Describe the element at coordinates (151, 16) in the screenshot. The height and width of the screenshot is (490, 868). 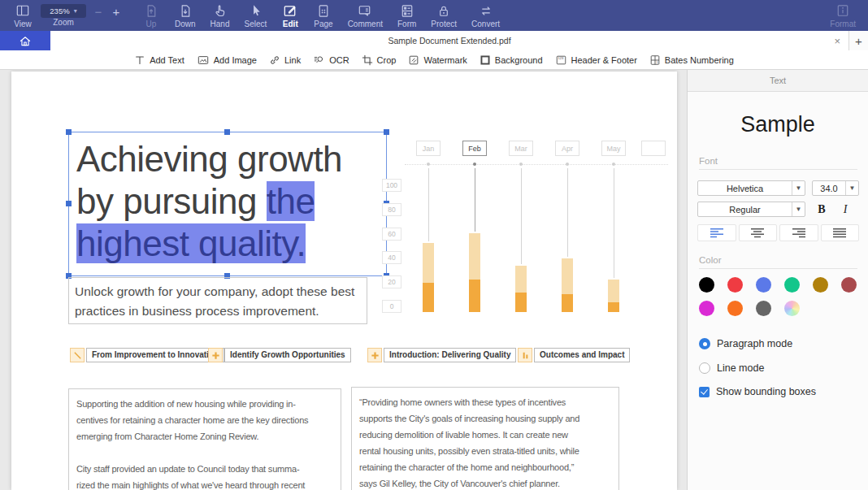
I see `page-up-button: Up` at that location.